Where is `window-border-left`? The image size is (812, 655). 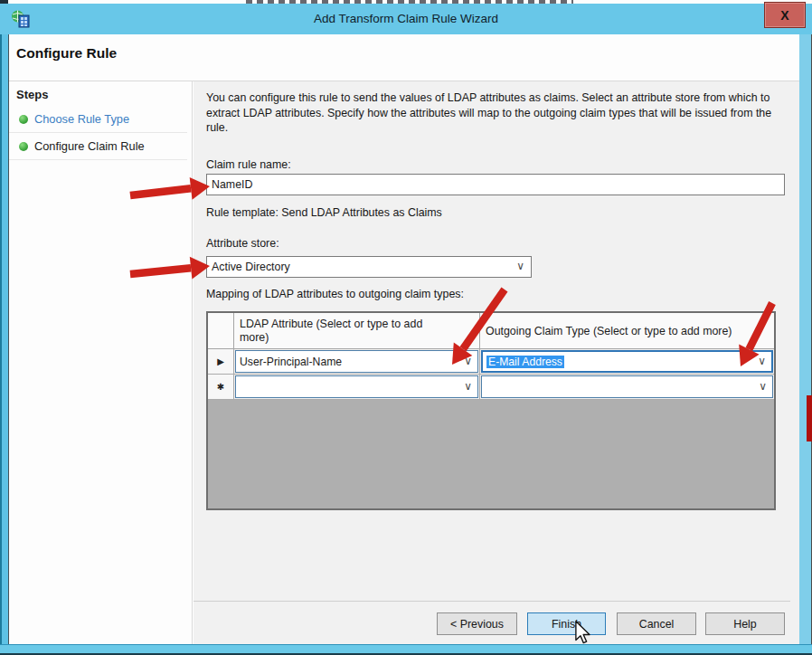 window-border-left is located at coordinates (5, 329).